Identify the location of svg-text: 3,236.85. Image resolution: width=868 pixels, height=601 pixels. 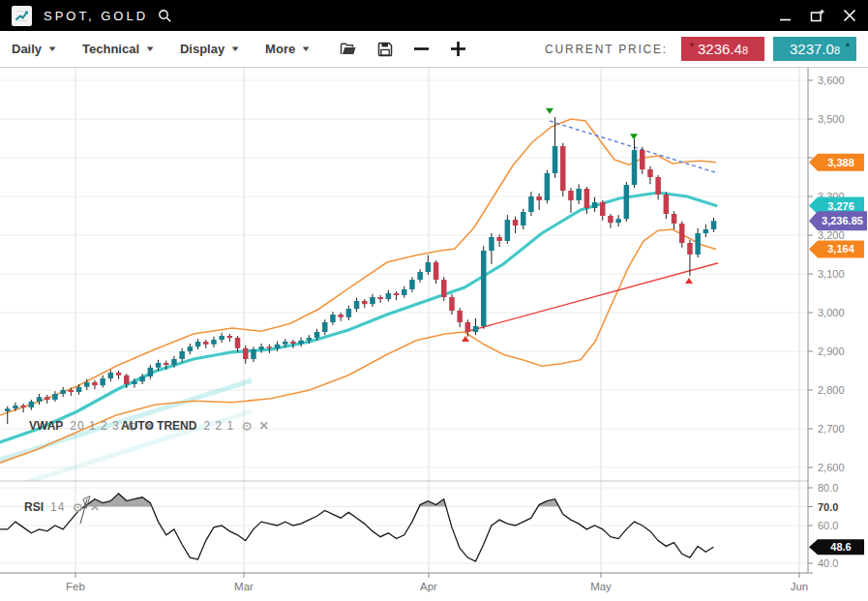
(842, 221).